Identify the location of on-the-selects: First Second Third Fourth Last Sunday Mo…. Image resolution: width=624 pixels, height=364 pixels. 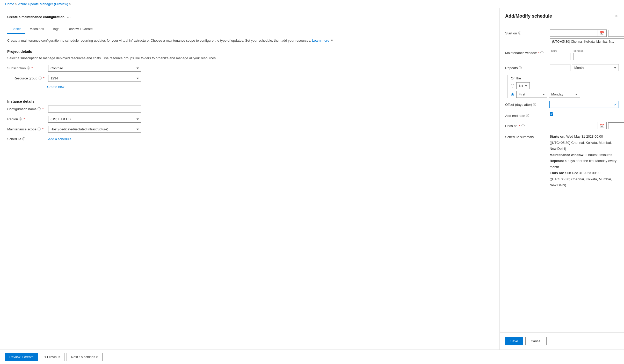
(548, 94).